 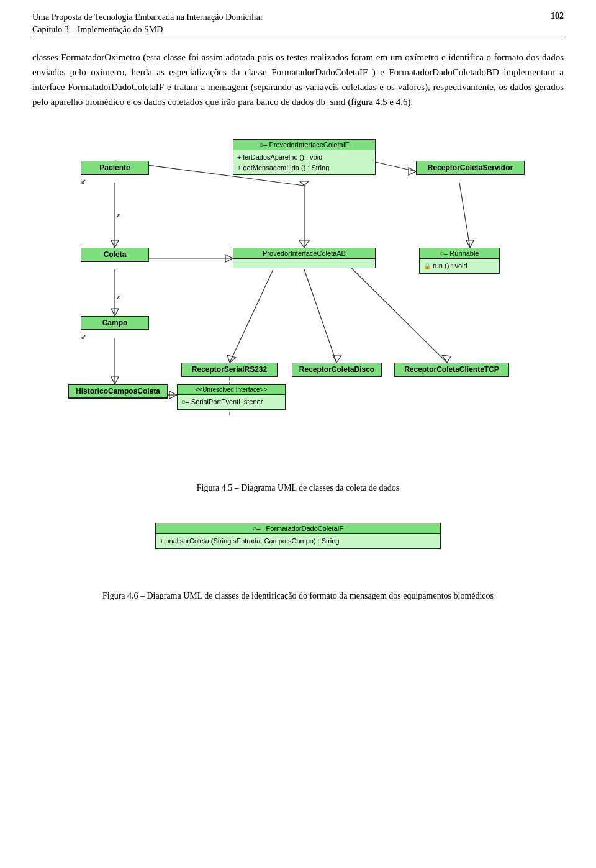 What do you see at coordinates (115, 168) in the screenshot?
I see `paciente-name: Paciente` at bounding box center [115, 168].